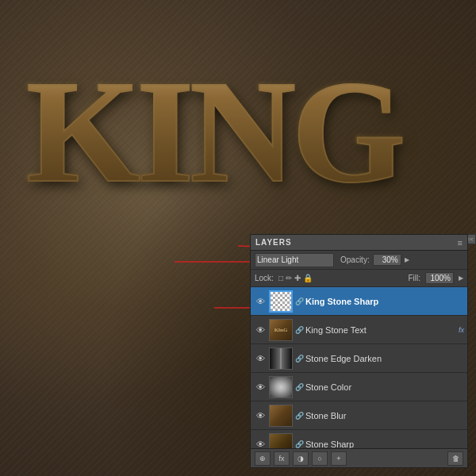  I want to click on layer-name: Stone Edge Darken, so click(385, 359).